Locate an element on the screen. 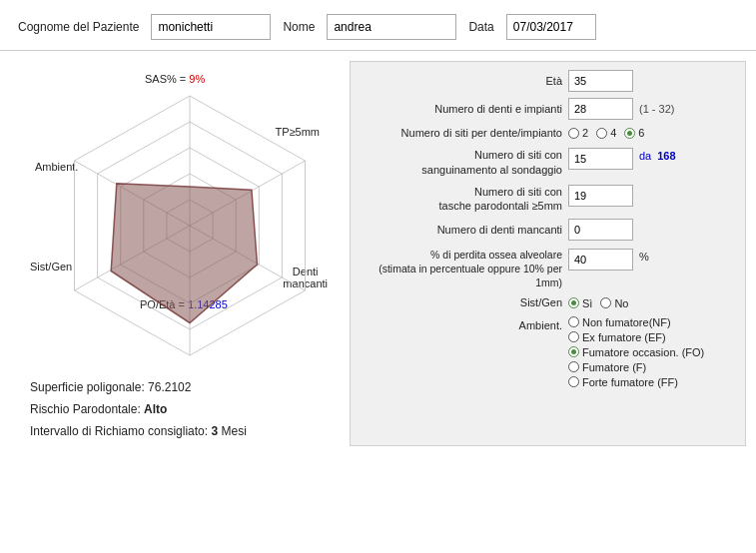 This screenshot has height=553, width=756. sanguinamento-input is located at coordinates (601, 159).